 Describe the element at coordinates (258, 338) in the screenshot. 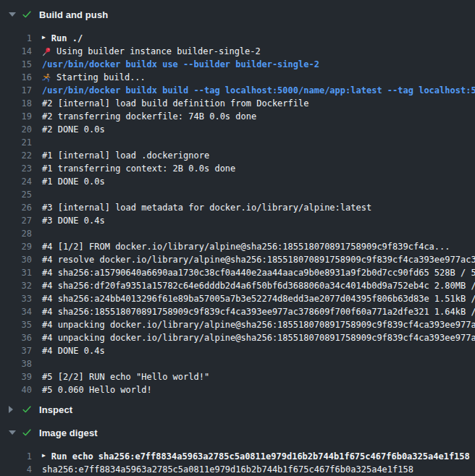

I see `log-text-content: #4 unpacking docker.io/library/alpine@sh…` at that location.